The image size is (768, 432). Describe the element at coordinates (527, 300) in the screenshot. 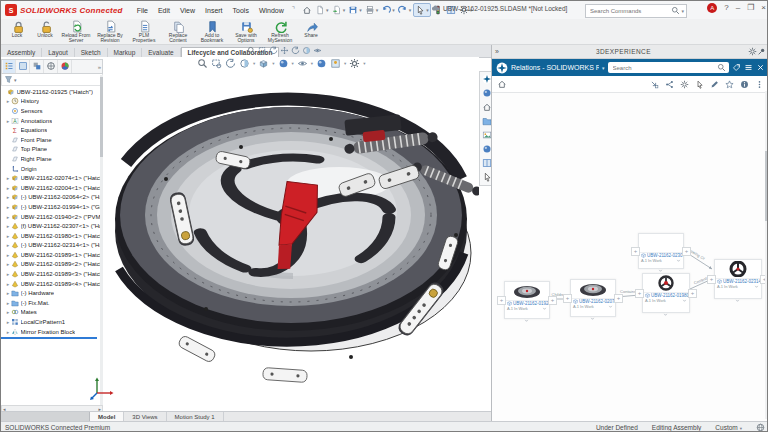

I see `graph-node: UBW-21162-01925 A.1 In Work + +` at that location.